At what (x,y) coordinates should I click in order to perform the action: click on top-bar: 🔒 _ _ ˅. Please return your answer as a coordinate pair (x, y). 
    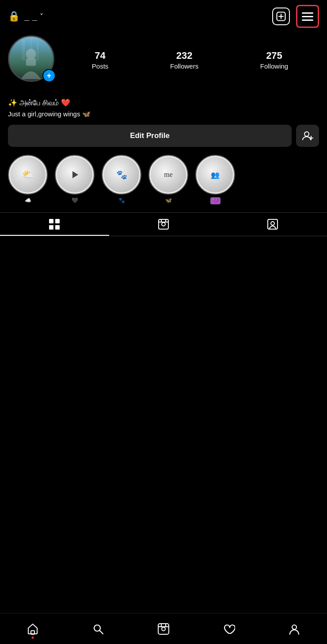
    Looking at the image, I should click on (164, 15).